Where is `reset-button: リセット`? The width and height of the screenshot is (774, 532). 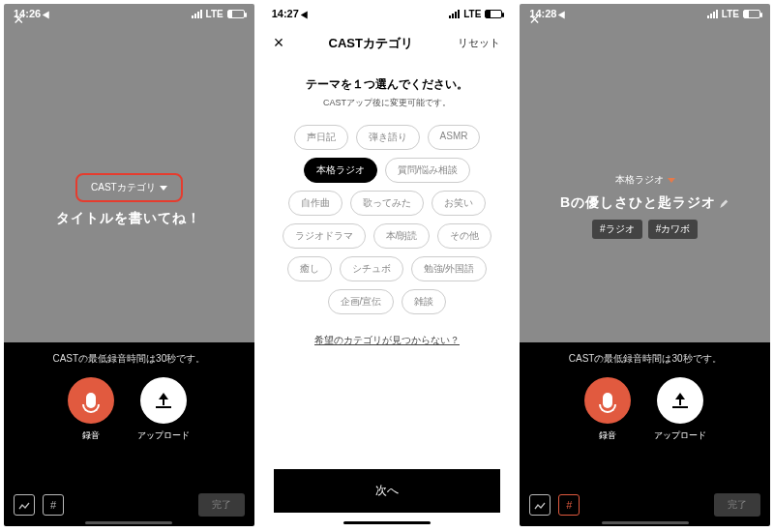 reset-button: リセット is located at coordinates (479, 43).